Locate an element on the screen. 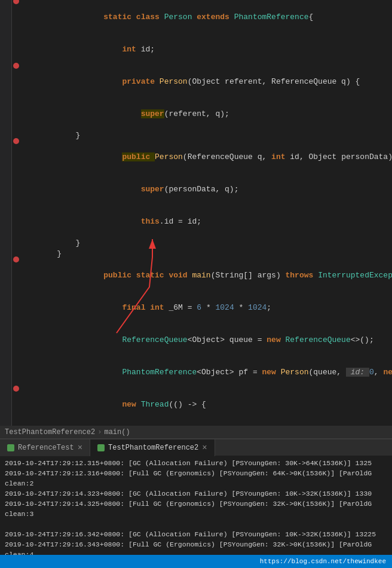 The width and height of the screenshot is (392, 568). code-line-8: this.id = id; is located at coordinates (202, 222).